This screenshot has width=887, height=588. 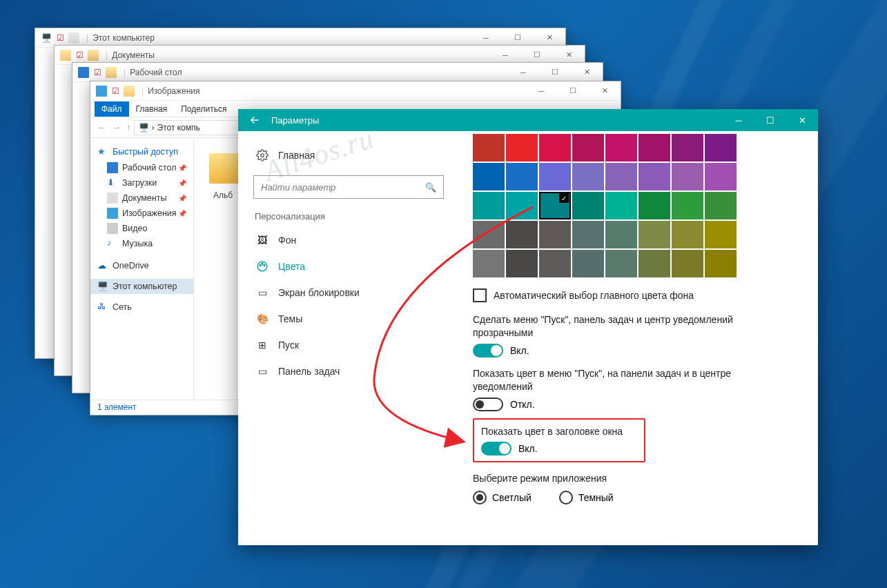 I want to click on highlighted-option: Показать цвет в заголовке окна Вкл., so click(x=559, y=440).